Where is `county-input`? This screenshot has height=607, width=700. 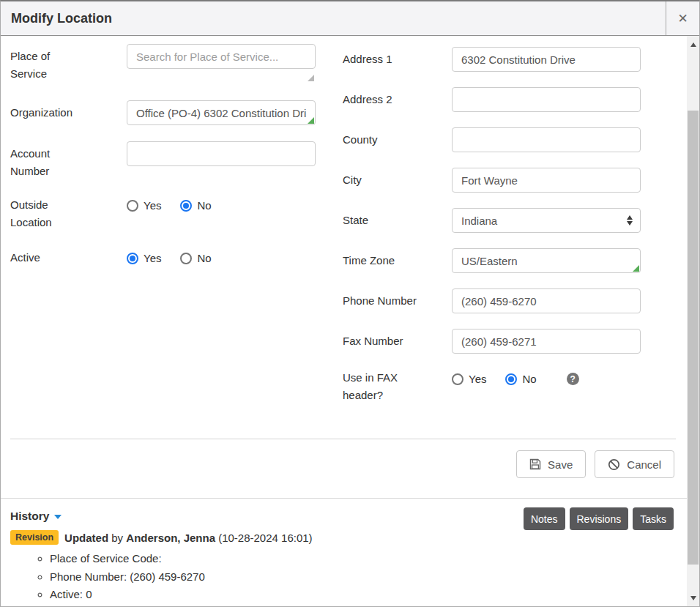
county-input is located at coordinates (546, 140).